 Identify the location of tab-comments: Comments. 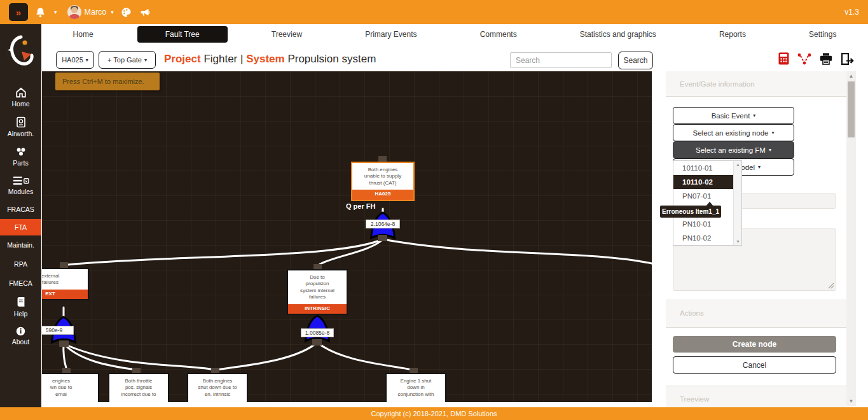
(499, 34).